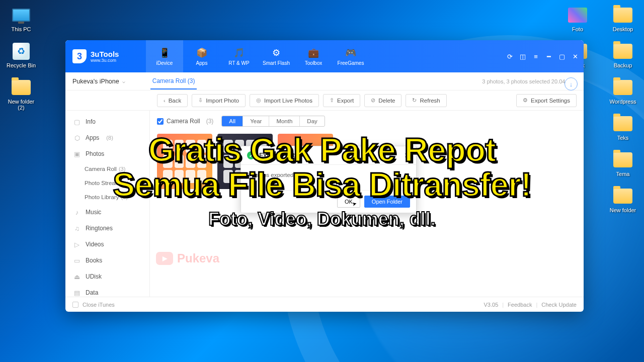 This screenshot has width=644, height=362. I want to click on sidebar-item-photos: ▣Photos, so click(108, 154).